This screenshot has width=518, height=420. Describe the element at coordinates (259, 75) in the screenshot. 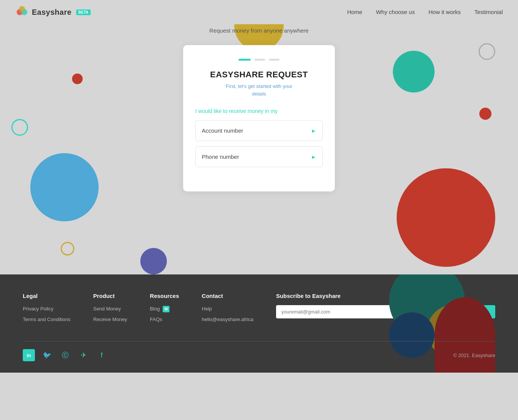

I see `card-title: EASYSHARE REQUEST` at that location.